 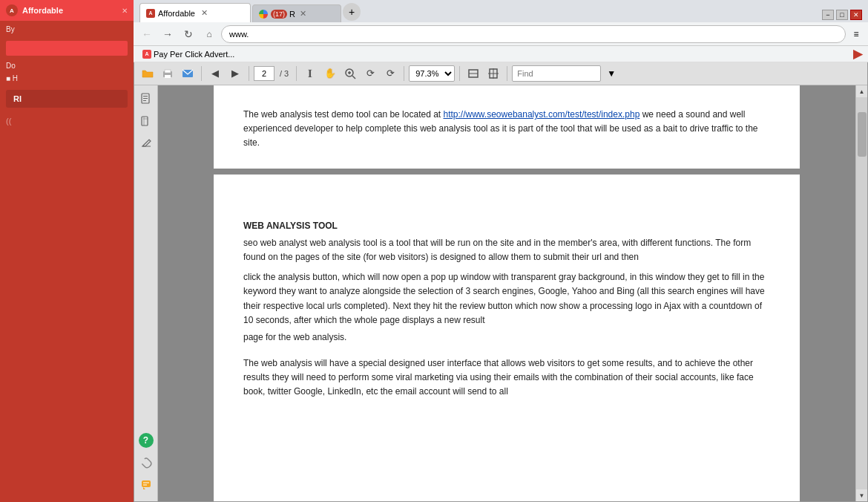 What do you see at coordinates (507, 250) in the screenshot?
I see `para-tool: seo web analyst web analysis tool is a t…` at bounding box center [507, 250].